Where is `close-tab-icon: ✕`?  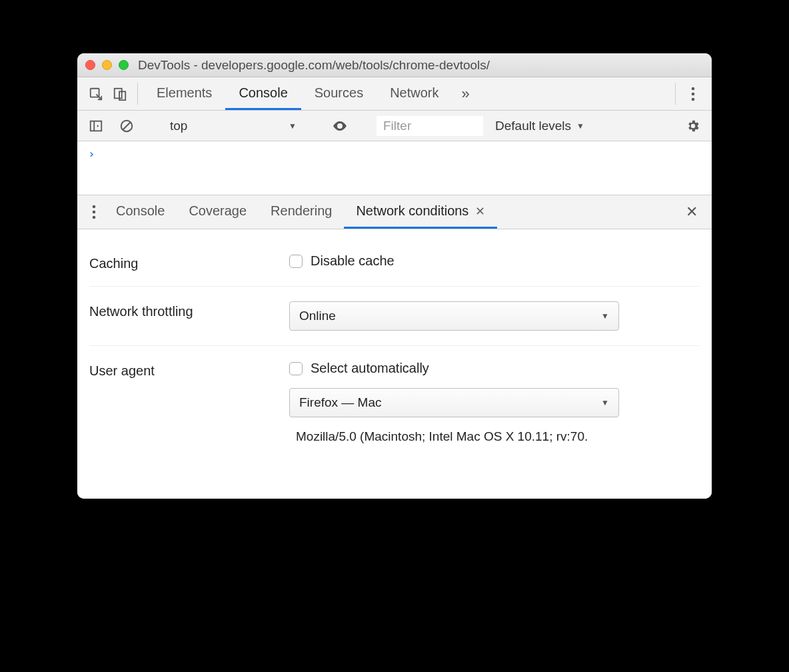 close-tab-icon: ✕ is located at coordinates (480, 211).